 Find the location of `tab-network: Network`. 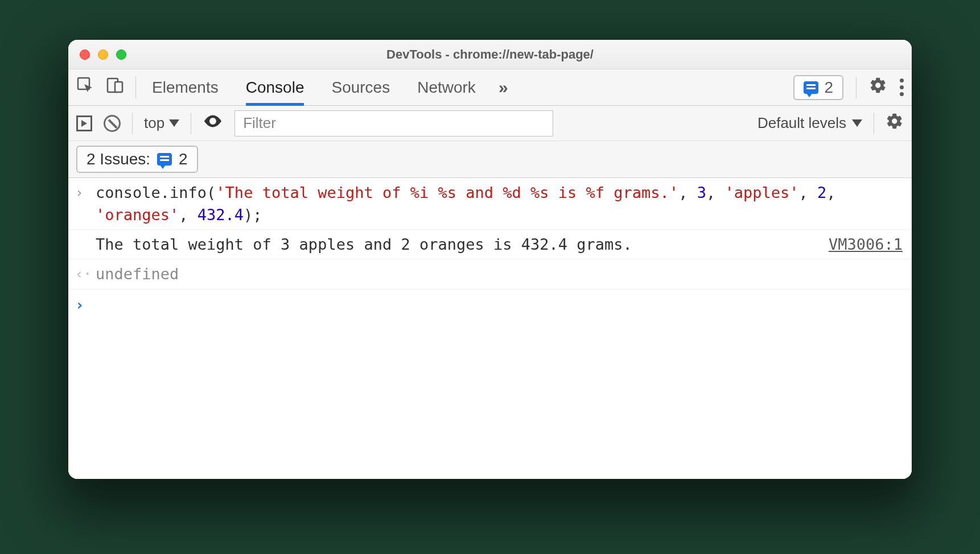

tab-network: Network is located at coordinates (446, 88).